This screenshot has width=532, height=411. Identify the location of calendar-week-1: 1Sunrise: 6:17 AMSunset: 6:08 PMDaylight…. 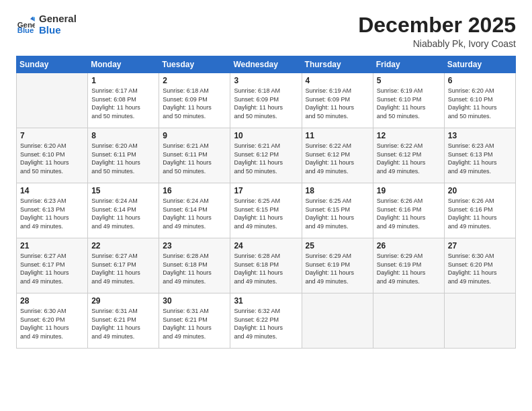
(266, 101).